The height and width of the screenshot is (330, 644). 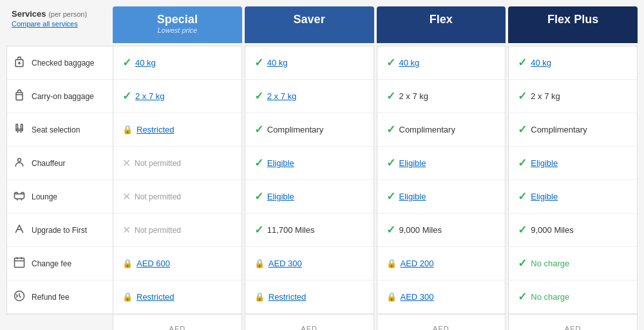 What do you see at coordinates (60, 264) in the screenshot?
I see `label-change-fee: Change fee` at bounding box center [60, 264].